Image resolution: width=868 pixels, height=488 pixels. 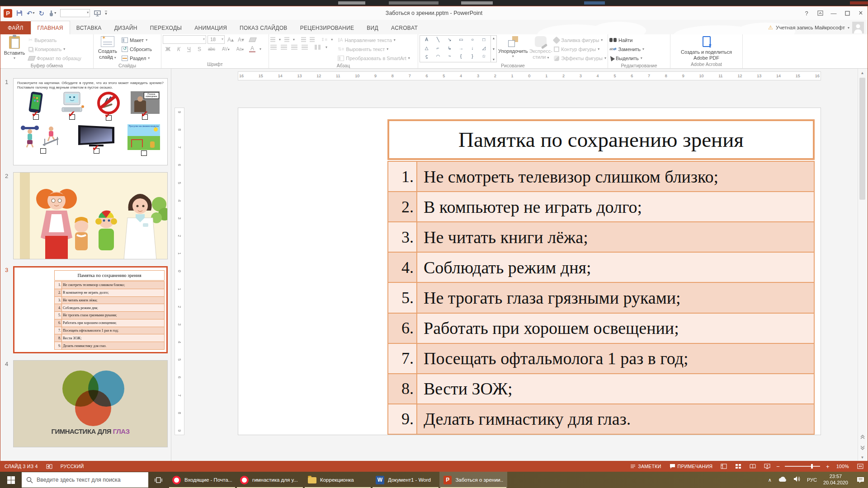 What do you see at coordinates (461, 41) in the screenshot?
I see `shape-icon: ▭` at bounding box center [461, 41].